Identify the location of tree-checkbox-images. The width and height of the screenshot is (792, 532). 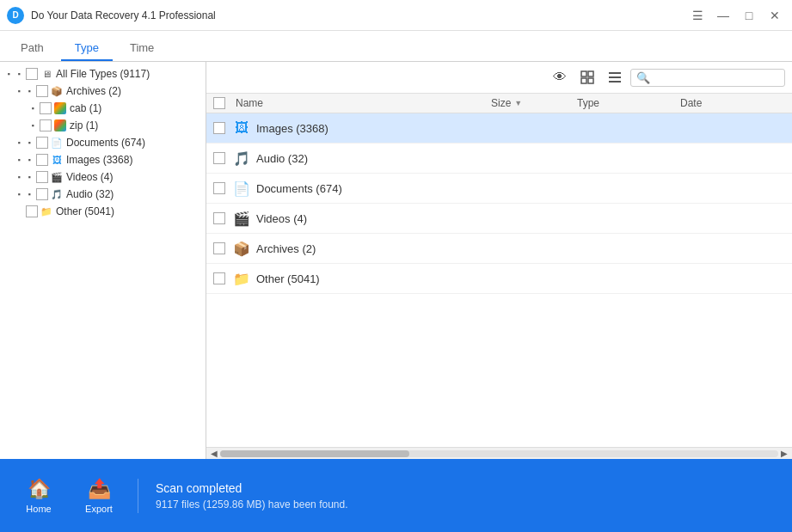
(42, 160).